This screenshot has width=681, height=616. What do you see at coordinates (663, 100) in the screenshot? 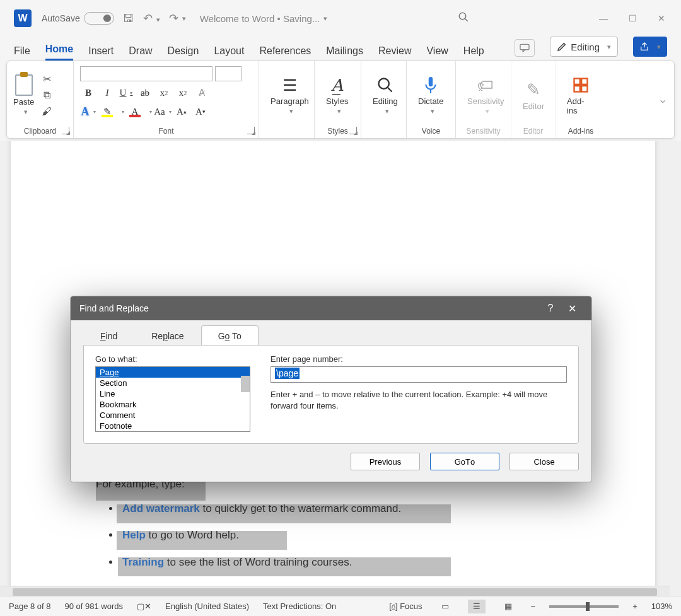
I see `ribbon-collapse-icon: ⌵` at bounding box center [663, 100].